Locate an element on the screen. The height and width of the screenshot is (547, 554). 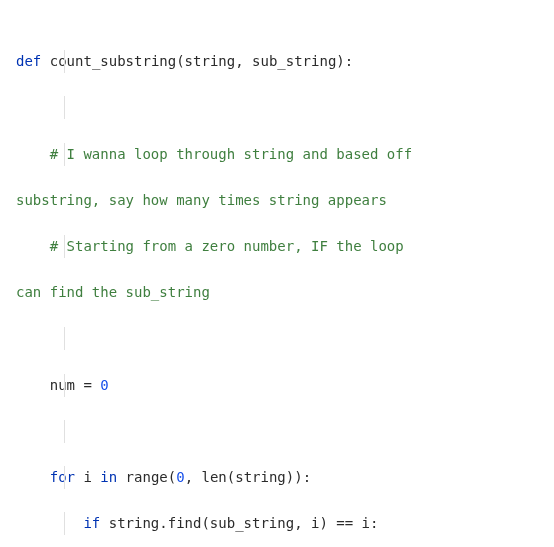
code-line: def count_substring(string, sub_string): is located at coordinates (285, 62).